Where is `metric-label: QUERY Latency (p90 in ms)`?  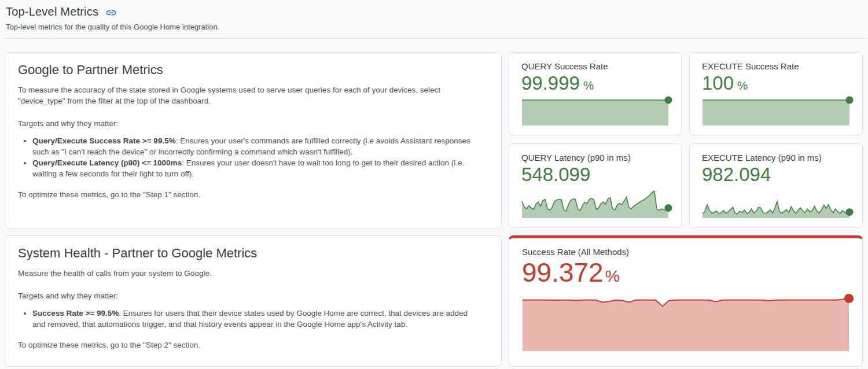 metric-label: QUERY Latency (p90 in ms) is located at coordinates (595, 157).